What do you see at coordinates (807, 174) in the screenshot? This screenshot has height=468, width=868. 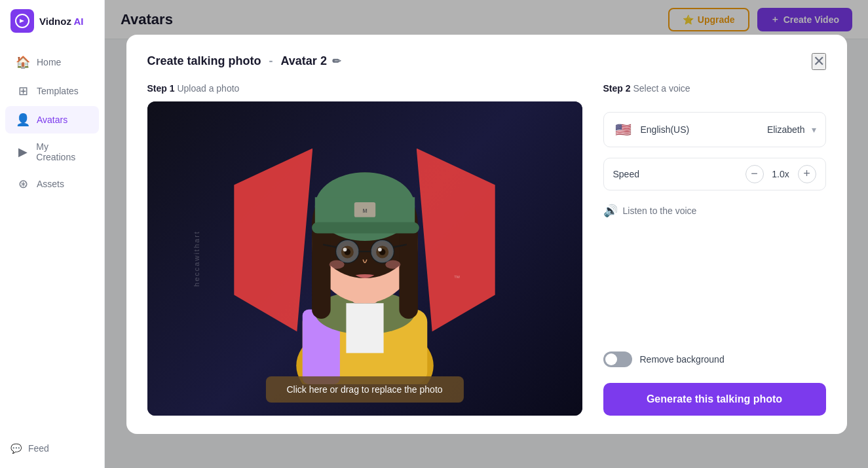 I see `speed-increase-button: +` at bounding box center [807, 174].